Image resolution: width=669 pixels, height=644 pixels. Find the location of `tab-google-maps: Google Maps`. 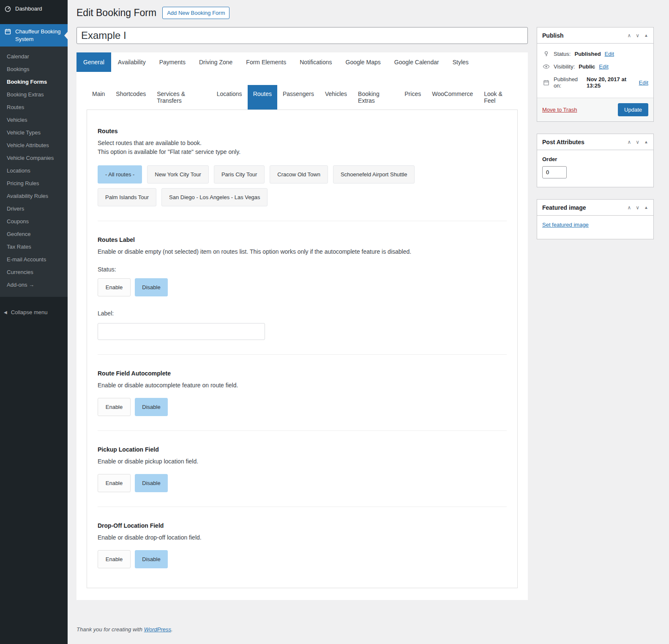

tab-google-maps: Google Maps is located at coordinates (363, 62).